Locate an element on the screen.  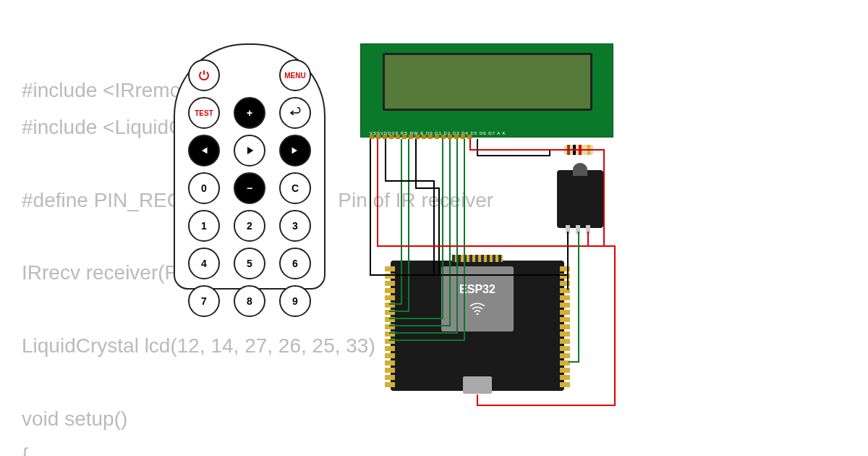
esp32-pins-left is located at coordinates (390, 327).